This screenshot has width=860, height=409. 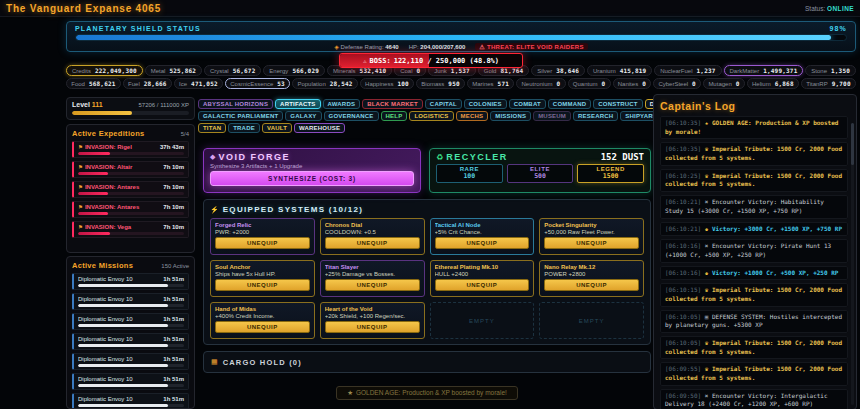 What do you see at coordinates (440, 84) in the screenshot?
I see `resource-chip: Biomass 950` at bounding box center [440, 84].